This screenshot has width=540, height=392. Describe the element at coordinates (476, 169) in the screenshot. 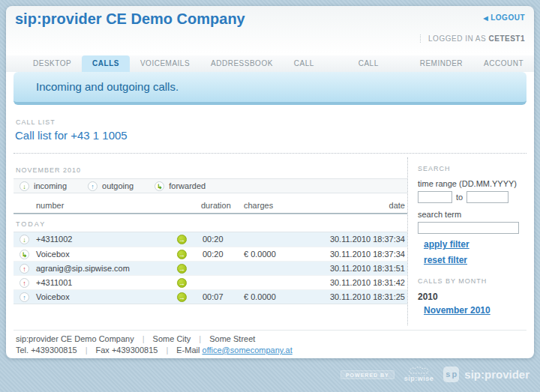

I see `search-section-label: SEARCH` at that location.